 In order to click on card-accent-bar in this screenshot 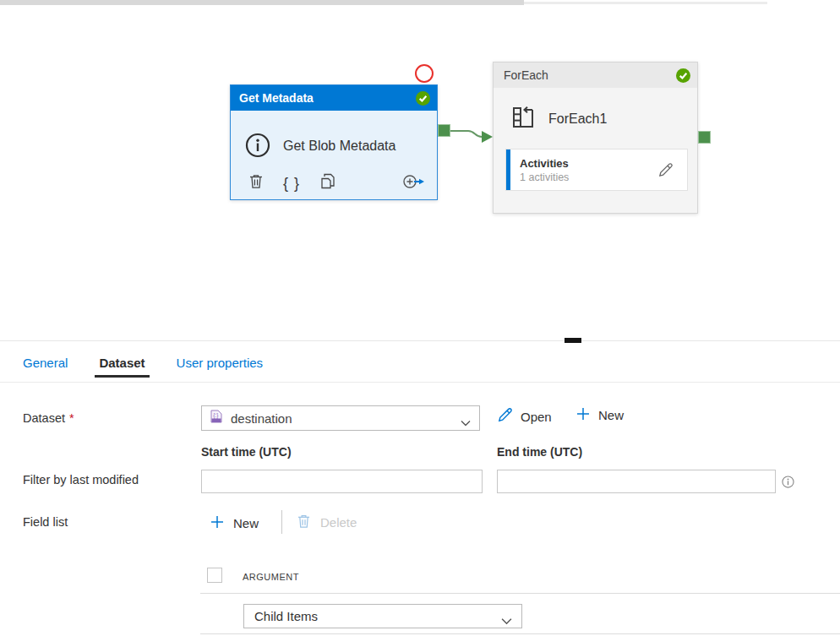, I will do `click(509, 170)`.